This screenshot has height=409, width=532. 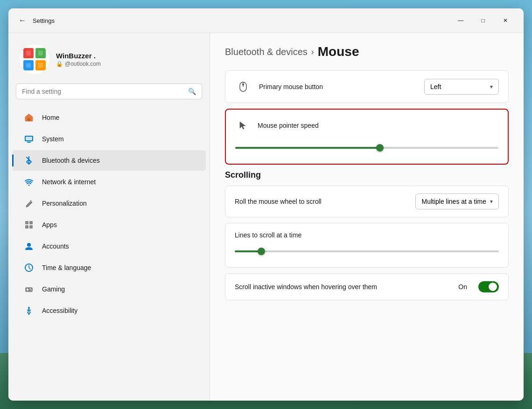 I want to click on breadcrumb-current: Mouse, so click(x=339, y=52).